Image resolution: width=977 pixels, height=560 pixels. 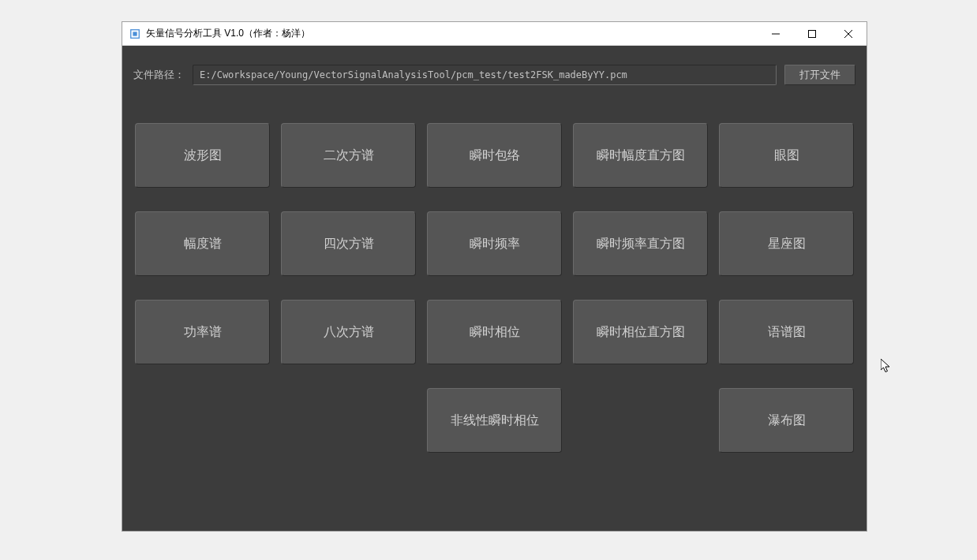 What do you see at coordinates (786, 420) in the screenshot?
I see `waterfall-plot-button: 瀑布图` at bounding box center [786, 420].